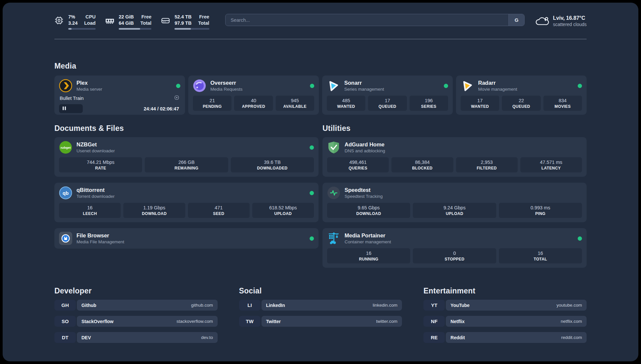  Describe the element at coordinates (569, 305) in the screenshot. I see `link-url: youtube.com` at that location.